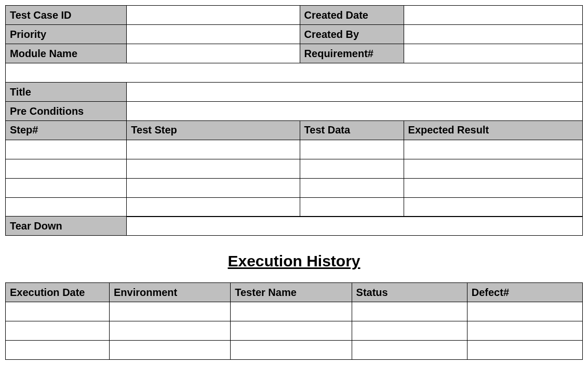  What do you see at coordinates (294, 111) in the screenshot?
I see `row-preconditions: Pre Conditions` at bounding box center [294, 111].